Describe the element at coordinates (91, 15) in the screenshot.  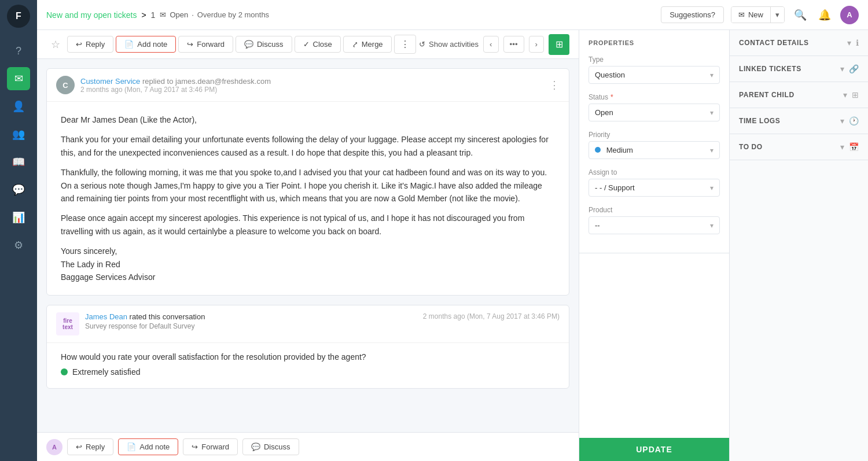
I see `breadcrumb-link: New and my open tickets` at that location.